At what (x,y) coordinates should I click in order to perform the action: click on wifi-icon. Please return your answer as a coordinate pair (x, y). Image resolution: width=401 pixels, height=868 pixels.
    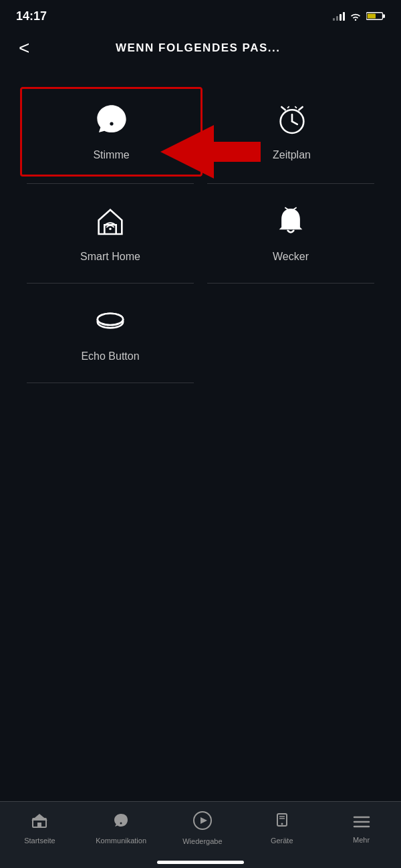
    Looking at the image, I should click on (356, 16).